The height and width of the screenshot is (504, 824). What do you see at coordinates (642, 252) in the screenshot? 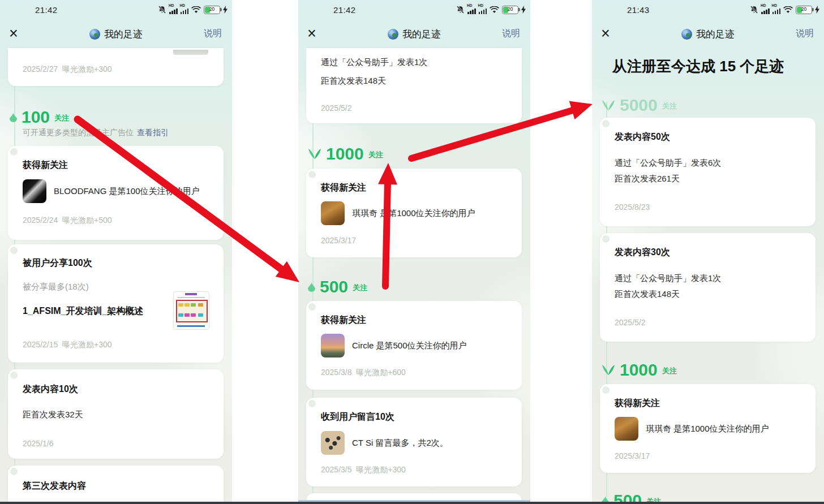
I see `card-title: 发表内容30次` at bounding box center [642, 252].